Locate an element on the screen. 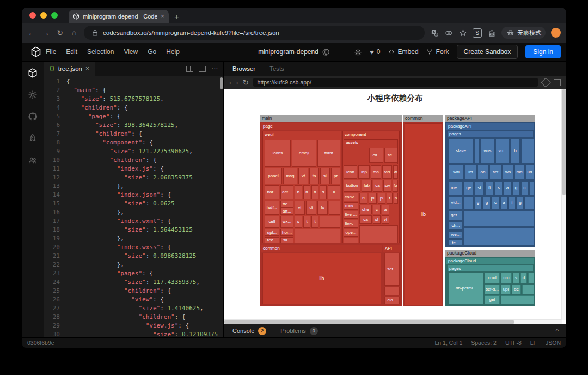 Image resolution: width=588 pixels, height=375 pixels. preview-forward-icon: › is located at coordinates (237, 83).